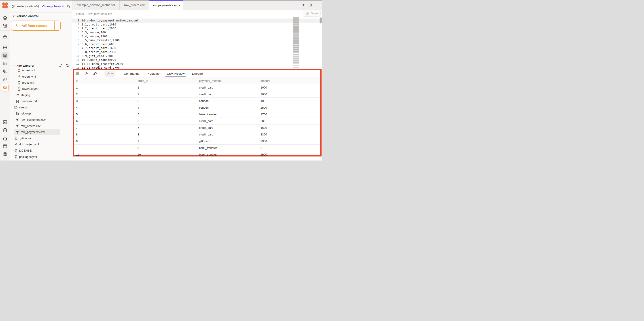  What do you see at coordinates (310, 5) in the screenshot?
I see `split-view-icon` at bounding box center [310, 5].